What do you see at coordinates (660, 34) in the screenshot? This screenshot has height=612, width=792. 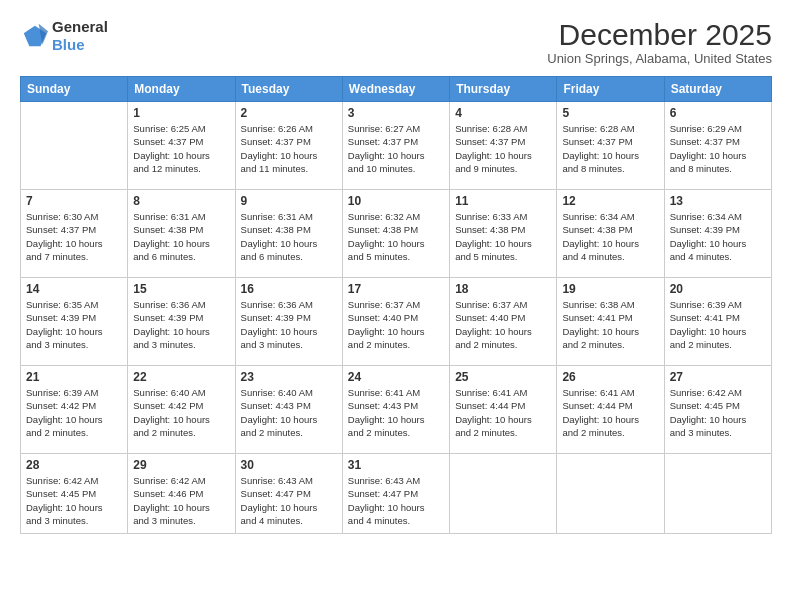 I see `main-title: December 2025` at bounding box center [660, 34].